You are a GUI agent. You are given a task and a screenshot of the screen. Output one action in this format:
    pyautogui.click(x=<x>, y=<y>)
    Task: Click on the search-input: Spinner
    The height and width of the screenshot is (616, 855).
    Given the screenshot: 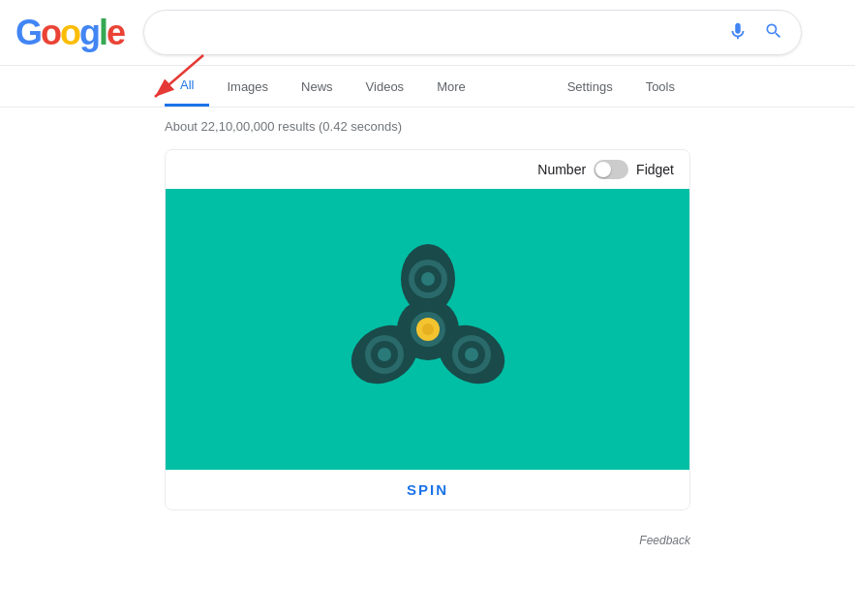 What is the action you would take?
    pyautogui.click(x=443, y=33)
    